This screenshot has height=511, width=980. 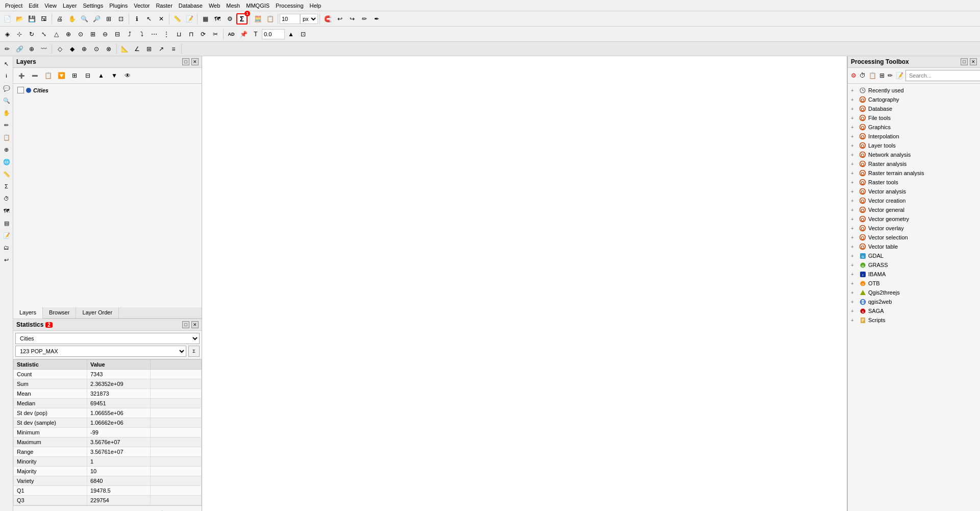 I want to click on reshape-btn: ⤴, so click(x=130, y=34).